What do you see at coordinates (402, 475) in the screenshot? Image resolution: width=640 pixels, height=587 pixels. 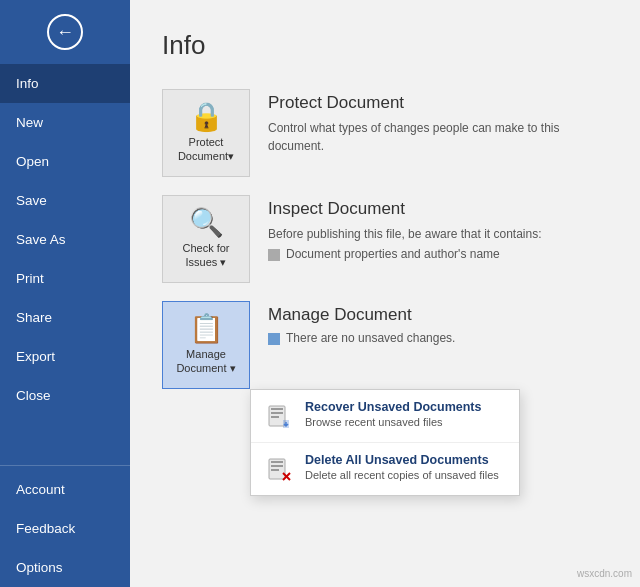 I see `delete-desc: Delete all recent copies of unsaved file…` at bounding box center [402, 475].